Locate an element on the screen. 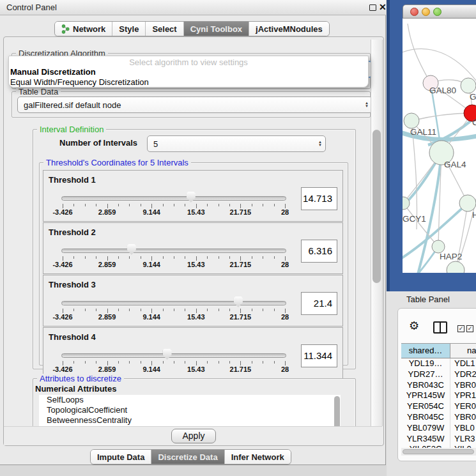 This screenshot has height=476, width=476. threshold-value-field: 6.316 is located at coordinates (319, 251).